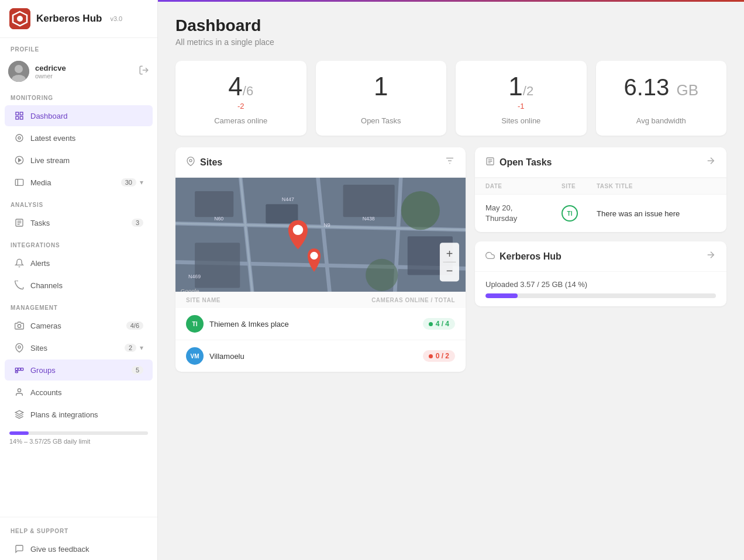 The image size is (744, 560). Describe the element at coordinates (43, 371) in the screenshot. I see `groups-label: Groups` at that location.